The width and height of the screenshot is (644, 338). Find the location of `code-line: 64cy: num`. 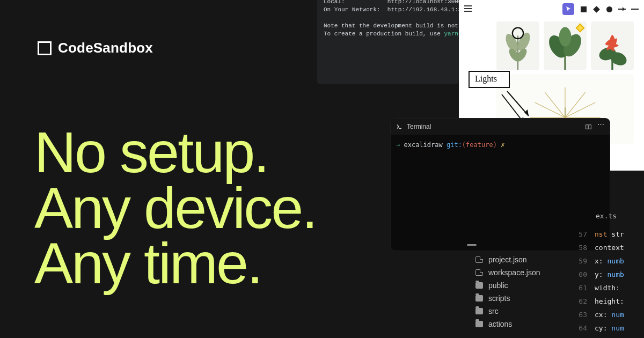

code-line: 64cy: num is located at coordinates (609, 328).